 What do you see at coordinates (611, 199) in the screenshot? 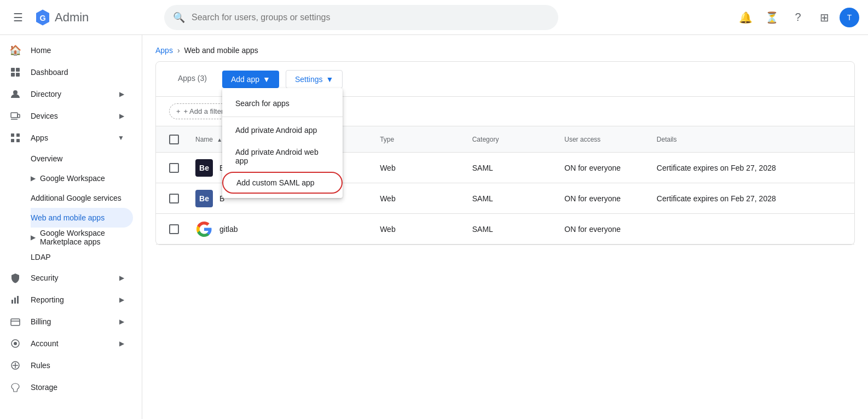
I see `row2-user-access: ON for everyone` at bounding box center [611, 199].